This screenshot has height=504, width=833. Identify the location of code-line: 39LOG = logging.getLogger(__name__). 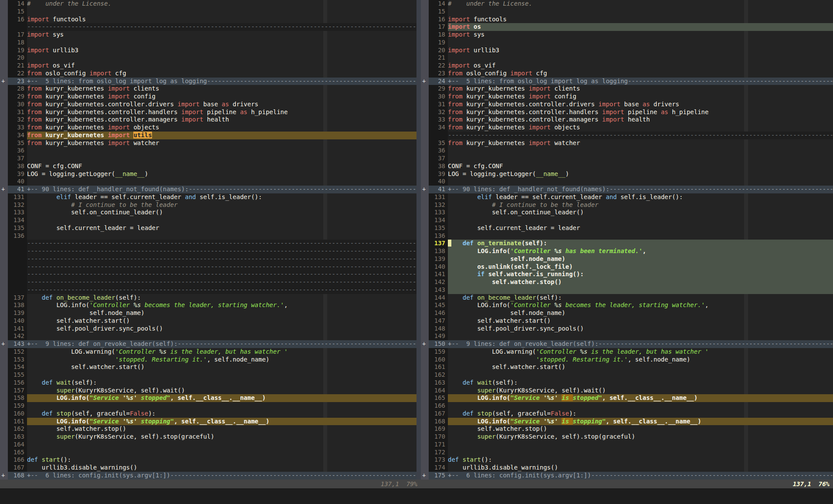
(627, 174).